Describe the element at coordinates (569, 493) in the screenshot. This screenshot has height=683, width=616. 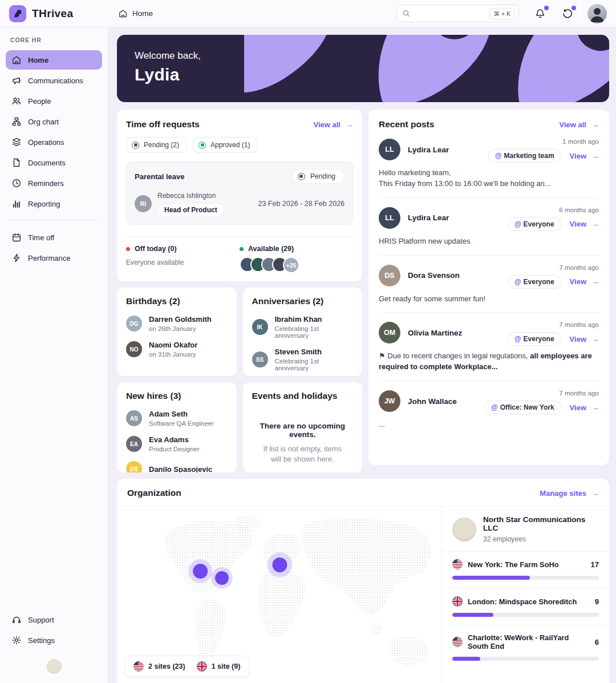
I see `manage-sites-link: Manage sites →` at that location.